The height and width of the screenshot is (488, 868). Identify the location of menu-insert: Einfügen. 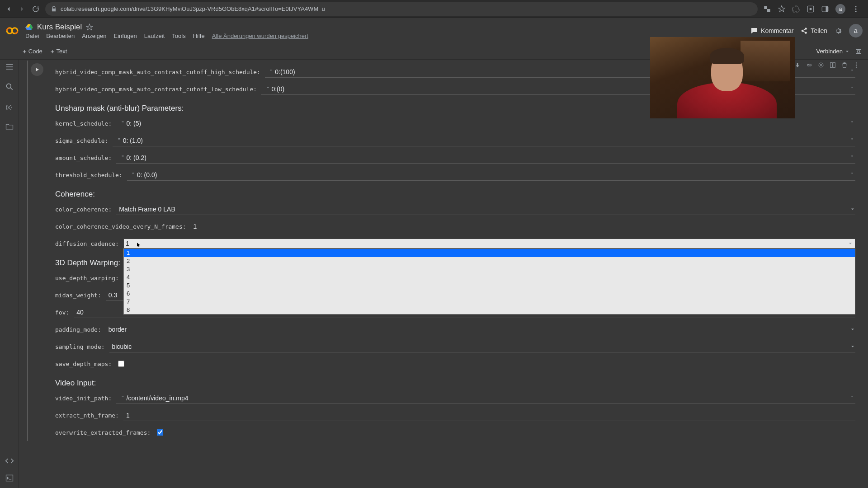
(125, 36).